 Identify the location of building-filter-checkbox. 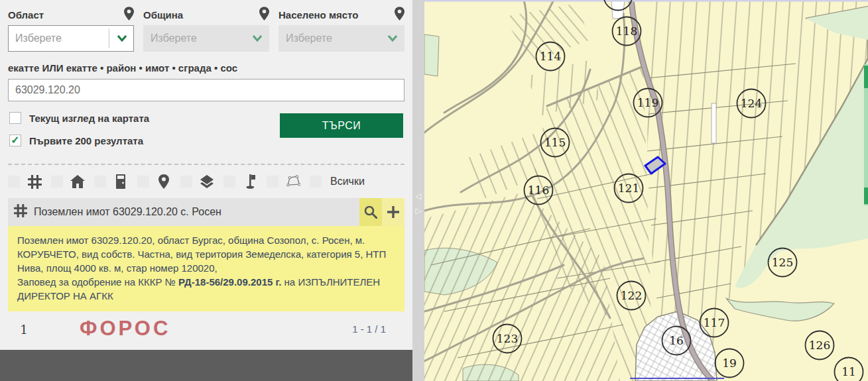
(57, 182).